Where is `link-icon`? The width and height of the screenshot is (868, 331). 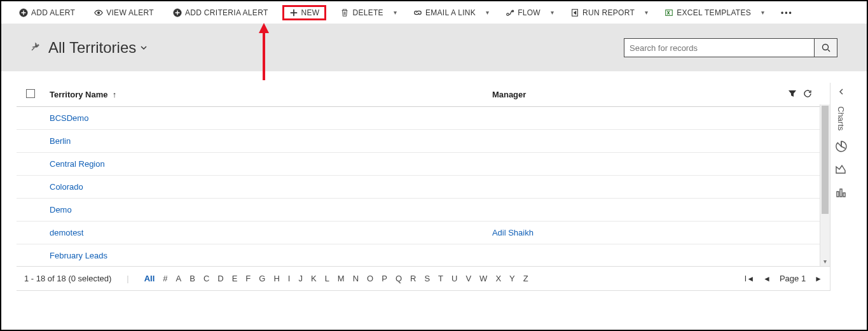 link-icon is located at coordinates (418, 13).